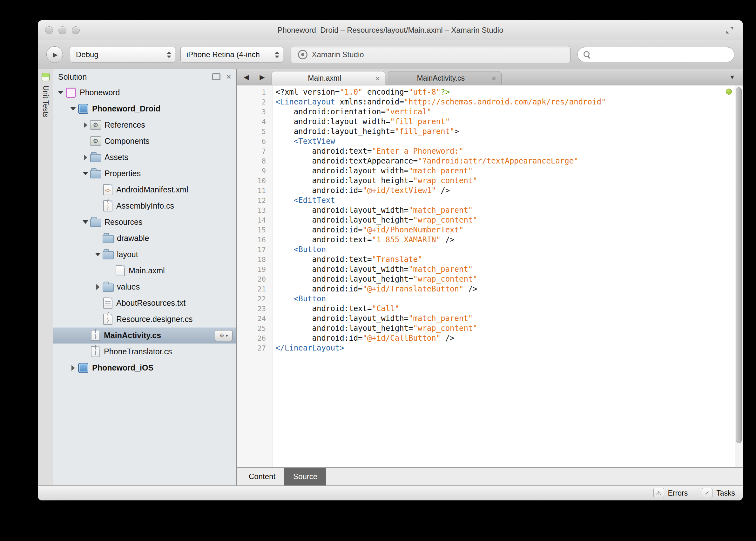 The height and width of the screenshot is (541, 756). What do you see at coordinates (45, 277) in the screenshot?
I see `unit-tests-sidebar-tab: Unit Tests` at bounding box center [45, 277].